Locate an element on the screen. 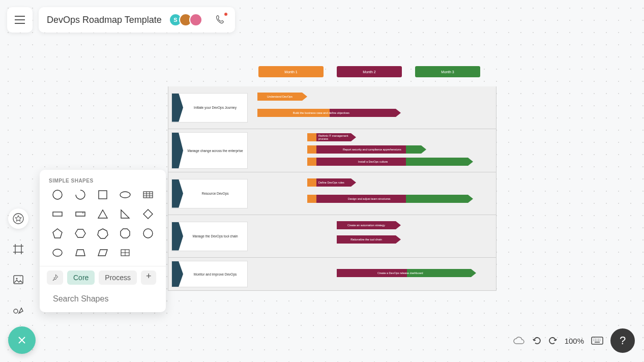 The height and width of the screenshot is (362, 644). shape-hexagon is located at coordinates (80, 233).